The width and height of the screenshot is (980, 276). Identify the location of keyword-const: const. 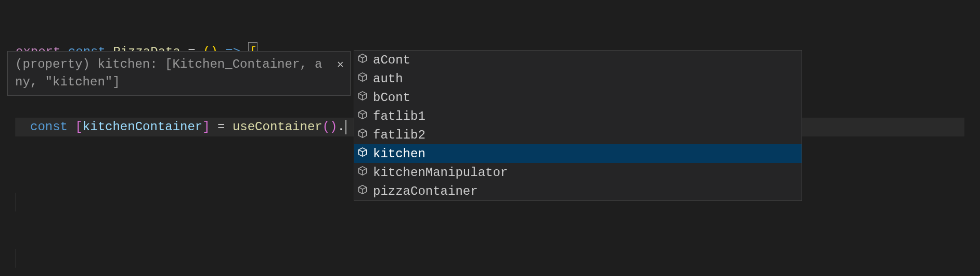
(49, 127).